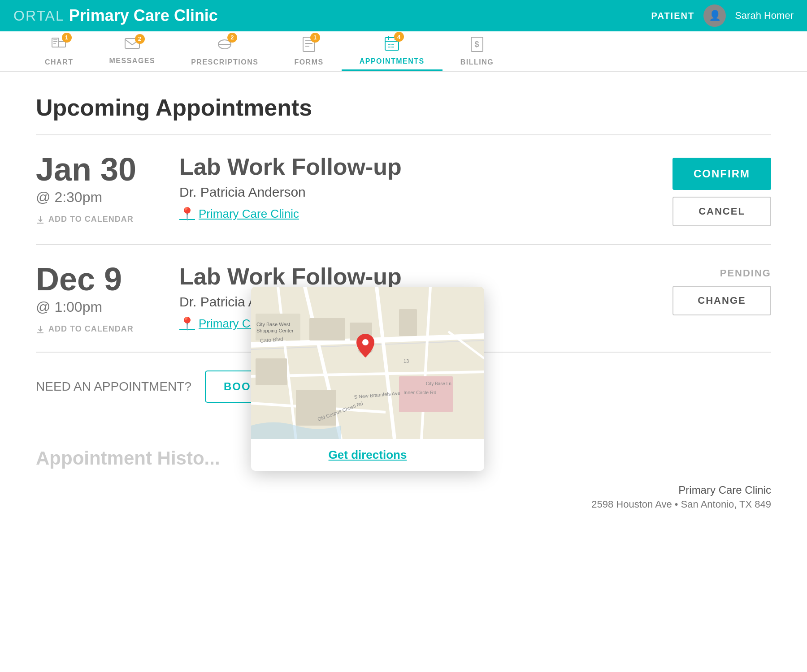 The width and height of the screenshot is (807, 672). Describe the element at coordinates (764, 16) in the screenshot. I see `patient-name: Sarah Homer` at that location.